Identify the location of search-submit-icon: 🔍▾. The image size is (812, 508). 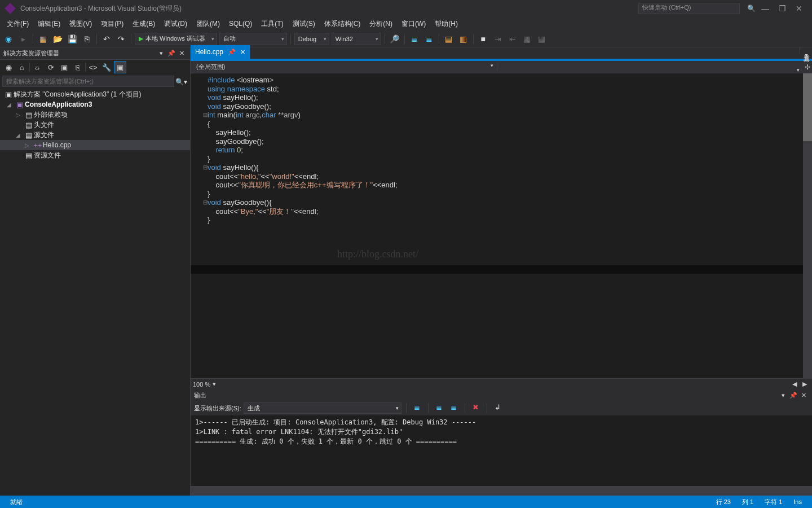
(181, 81).